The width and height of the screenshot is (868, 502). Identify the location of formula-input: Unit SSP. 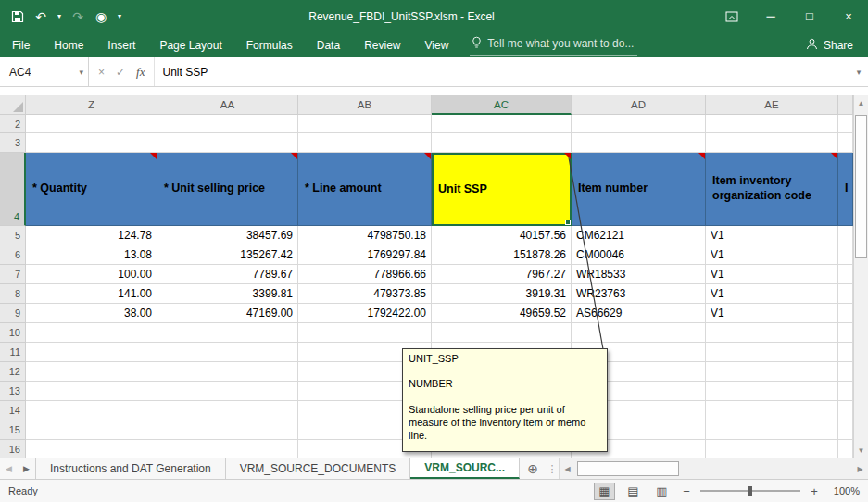
(502, 72).